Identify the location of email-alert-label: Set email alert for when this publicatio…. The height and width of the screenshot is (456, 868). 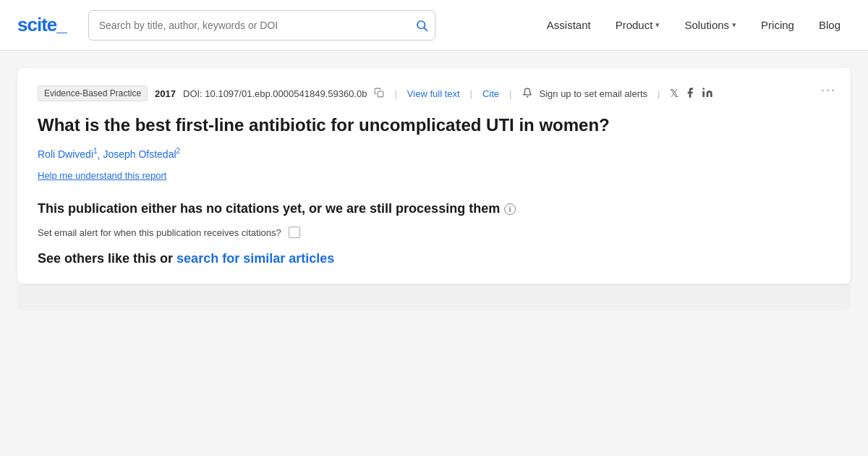
(159, 233).